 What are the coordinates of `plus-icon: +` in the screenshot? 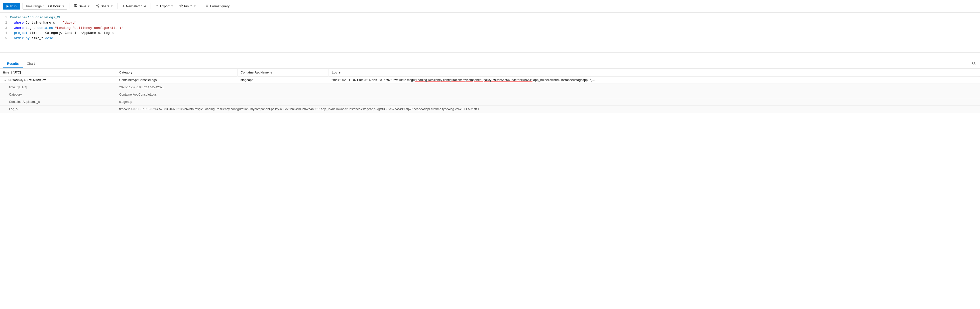 It's located at (123, 6).